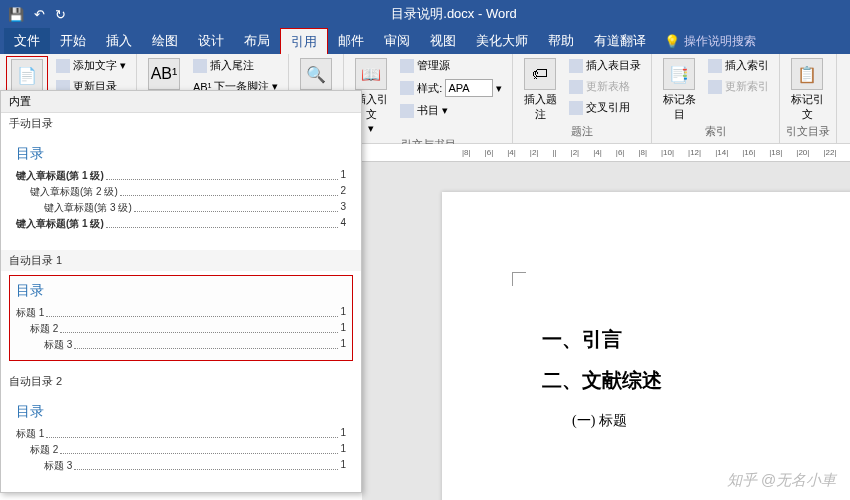 The image size is (850, 500). I want to click on endnote-icon, so click(200, 66).